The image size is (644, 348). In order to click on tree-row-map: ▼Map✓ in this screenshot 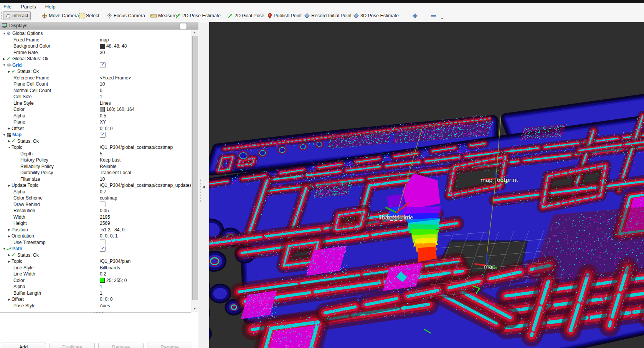, I will do `click(96, 135)`.